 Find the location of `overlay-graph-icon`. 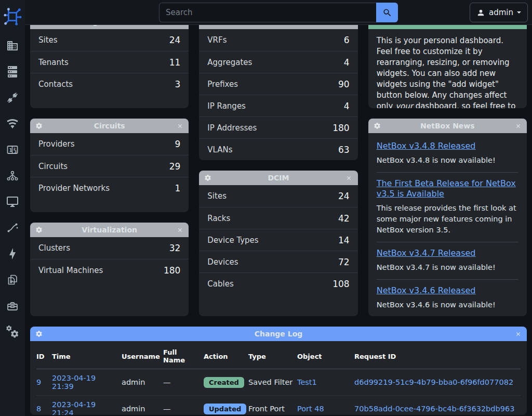

overlay-graph-icon is located at coordinates (12, 176).